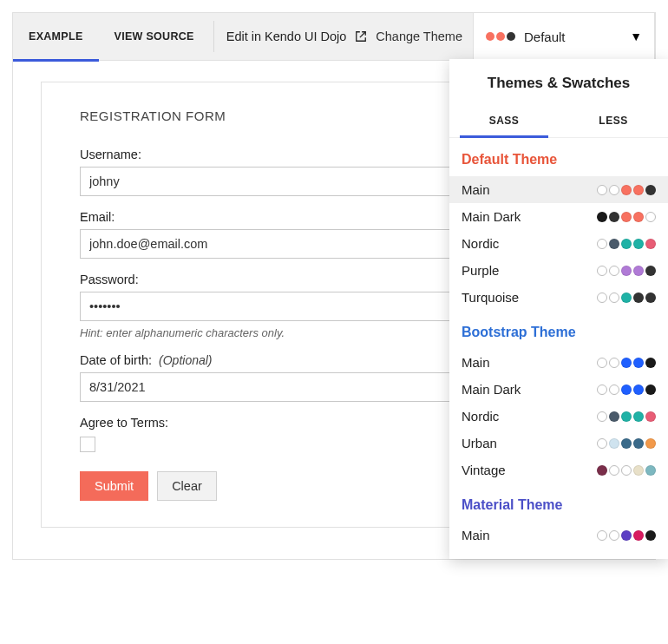 The width and height of the screenshot is (668, 644). What do you see at coordinates (559, 470) in the screenshot?
I see `swatch-row: Vintage` at bounding box center [559, 470].